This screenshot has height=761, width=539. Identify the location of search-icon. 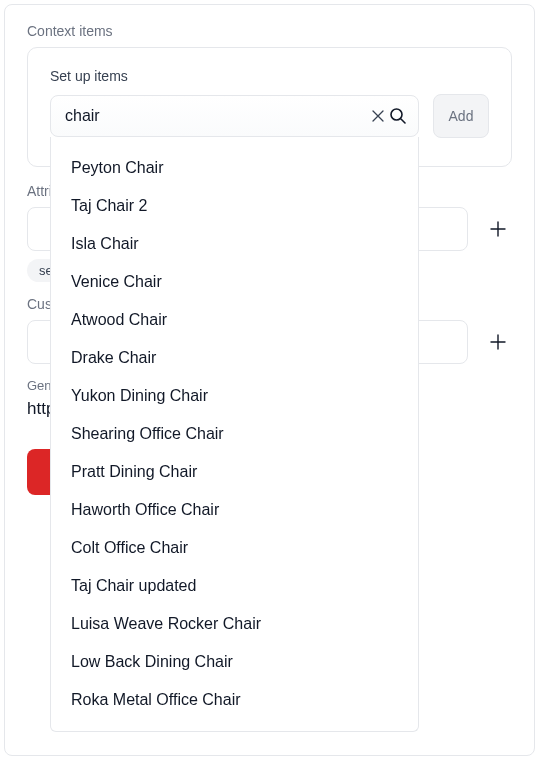
(398, 116).